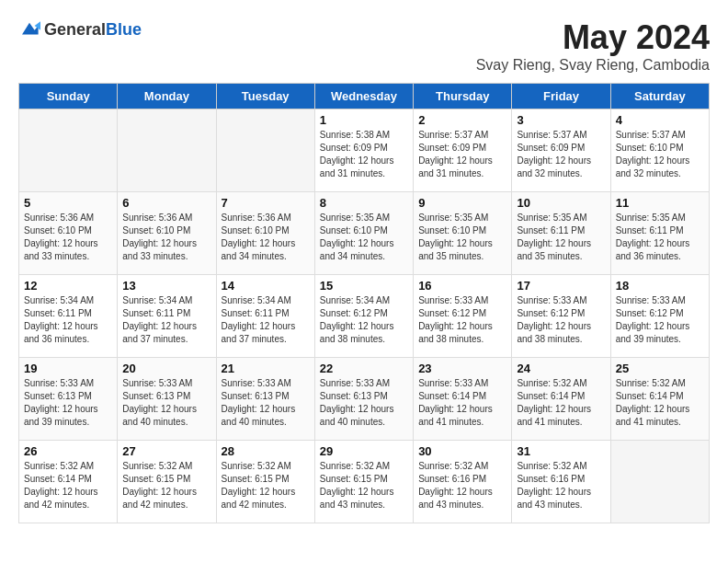 The height and width of the screenshot is (563, 728). What do you see at coordinates (167, 482) in the screenshot?
I see `calendar-cell: 27Sunrise: 5:32 AM Sunset: 6:15 PM Dayli…` at bounding box center [167, 482].